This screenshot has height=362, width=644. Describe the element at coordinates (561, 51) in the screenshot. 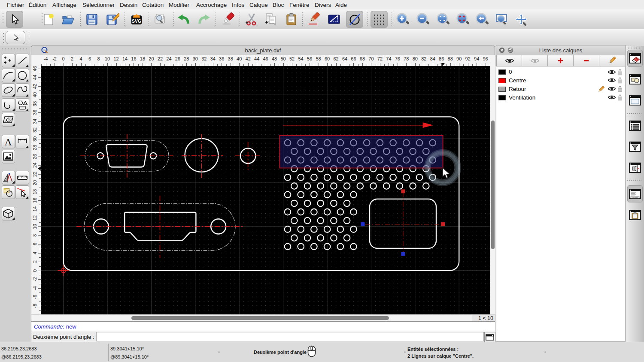

I see `layer-panel-titlebar: Liste des calques` at that location.